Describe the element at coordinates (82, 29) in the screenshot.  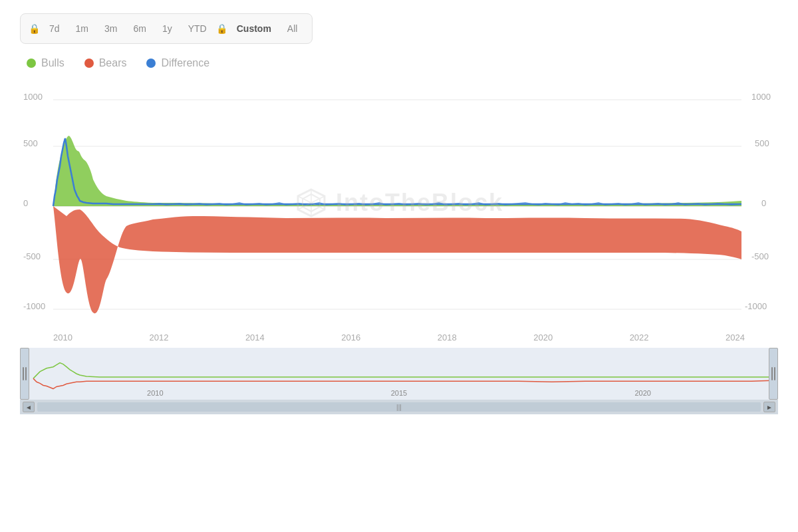
I see `btn-1m: 1m` at that location.